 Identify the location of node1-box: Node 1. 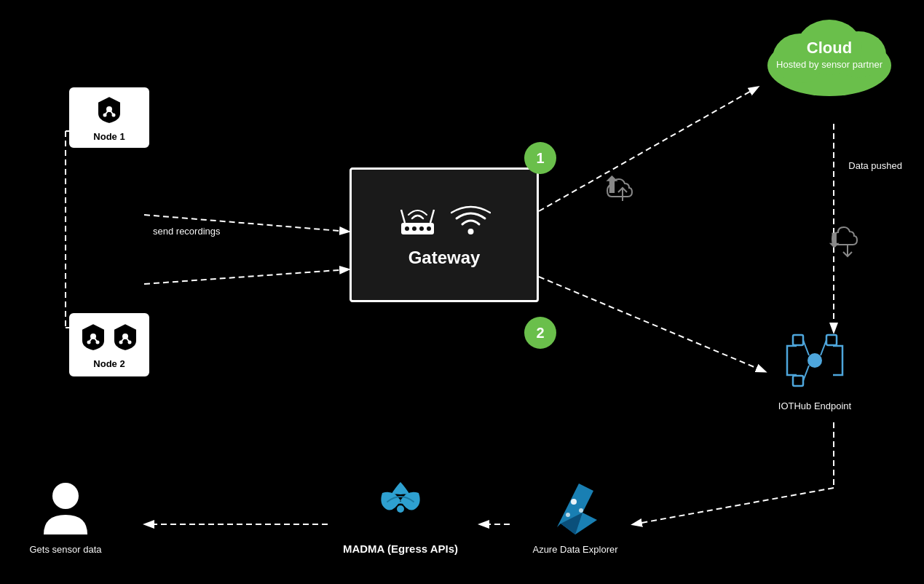
(109, 118).